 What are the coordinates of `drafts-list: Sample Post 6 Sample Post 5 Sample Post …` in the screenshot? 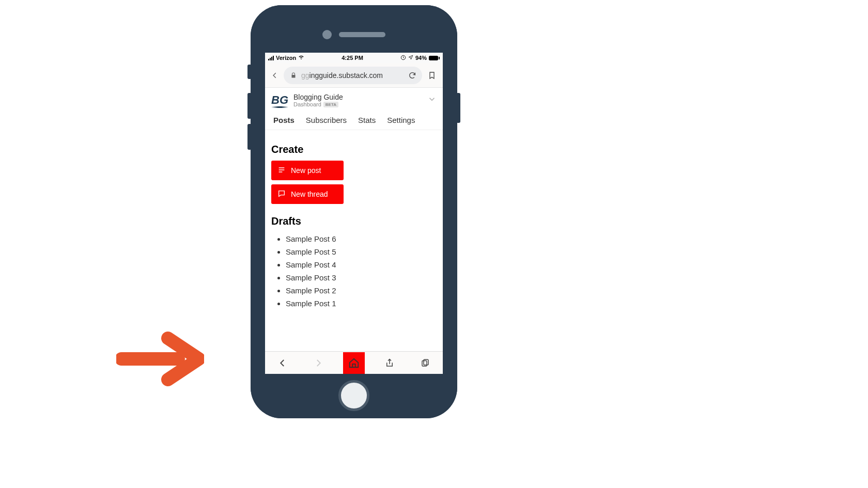 It's located at (354, 271).